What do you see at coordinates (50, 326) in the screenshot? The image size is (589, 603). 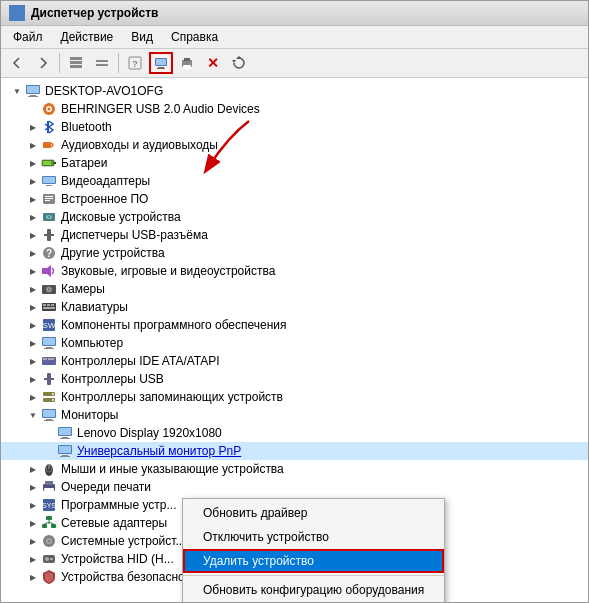 I see `svg-text: SW` at bounding box center [50, 326].